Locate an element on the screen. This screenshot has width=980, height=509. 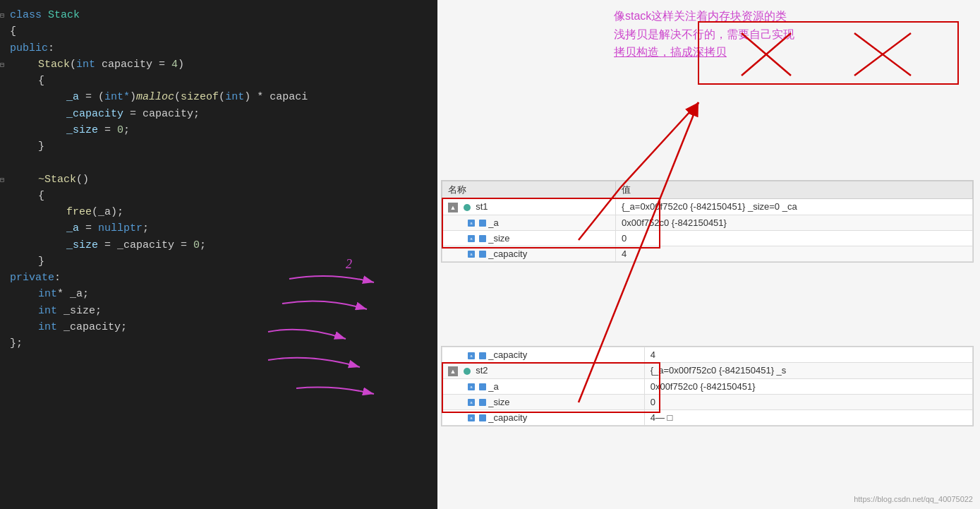
table1-row1-value: {_a=0x00f752c0 {-842150451} _size=0 _ca is located at coordinates (794, 208).